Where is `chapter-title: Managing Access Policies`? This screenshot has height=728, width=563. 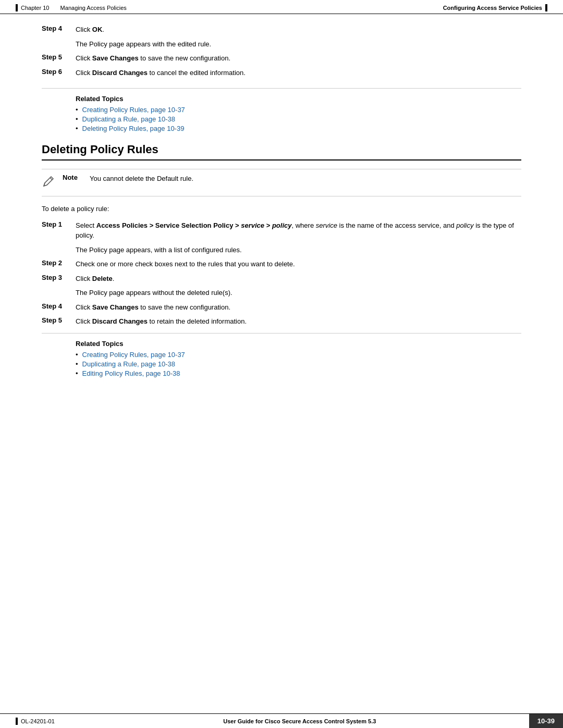 chapter-title: Managing Access Policies is located at coordinates (94, 8).